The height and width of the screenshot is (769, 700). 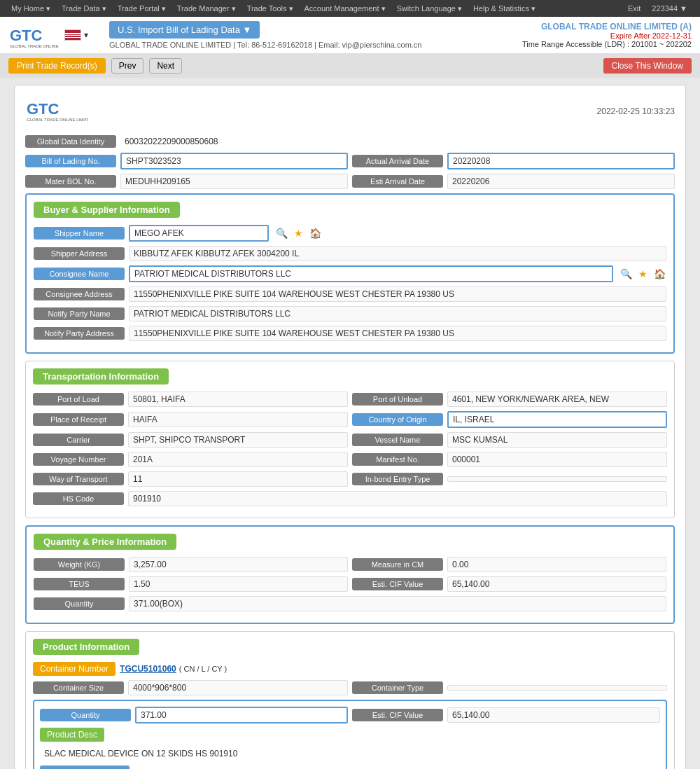 I want to click on measure-value: 0.00, so click(x=557, y=564).